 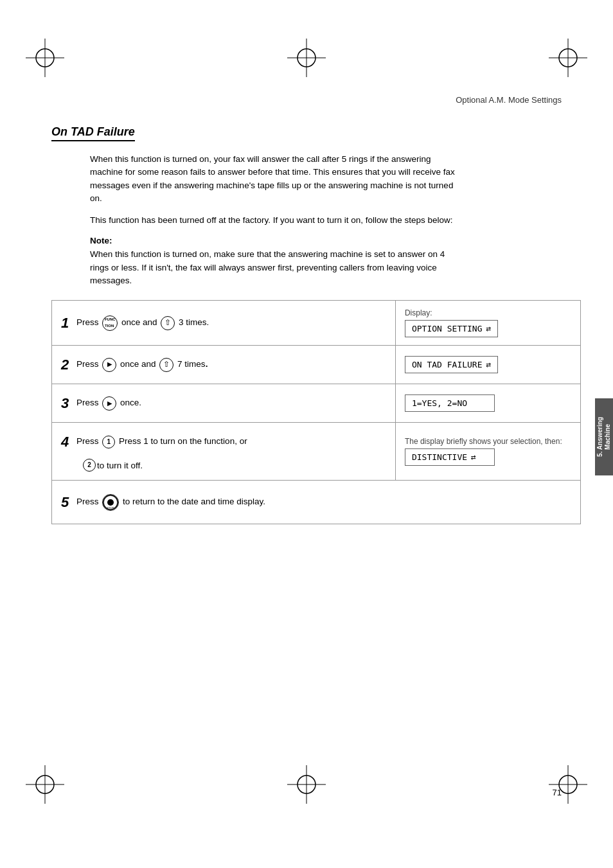 What do you see at coordinates (276, 267) in the screenshot?
I see `note-text: When this function is turned on, make su…` at bounding box center [276, 267].